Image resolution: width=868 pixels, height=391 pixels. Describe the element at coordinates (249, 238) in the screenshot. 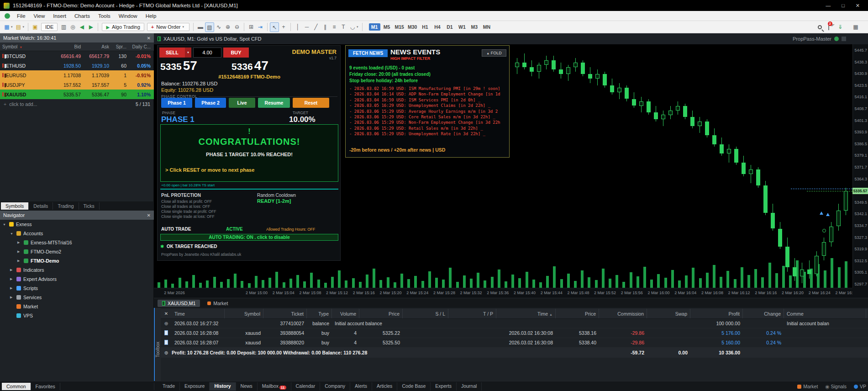

I see `auto-trading-toggle: AUTO TRADING: ON . click to disable` at that location.